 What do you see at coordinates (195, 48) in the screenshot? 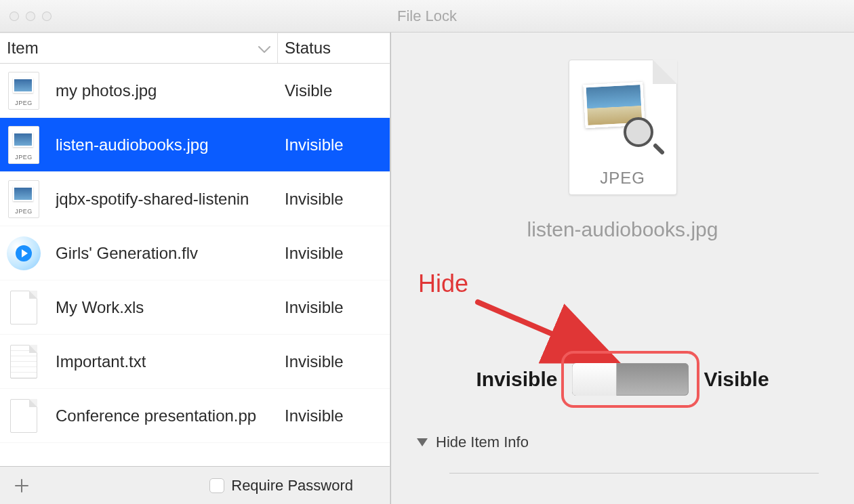
I see `table-header: Item Status` at bounding box center [195, 48].